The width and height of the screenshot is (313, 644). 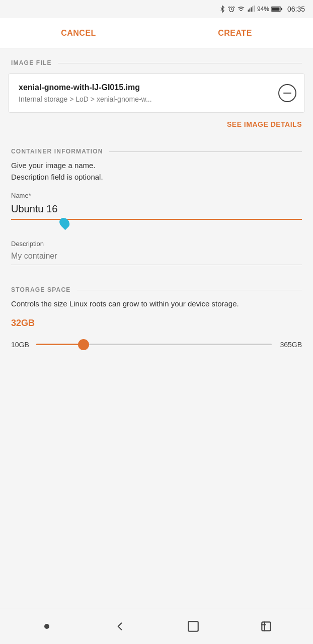 I want to click on status-bar: 94% 06:35, so click(x=156, y=9).